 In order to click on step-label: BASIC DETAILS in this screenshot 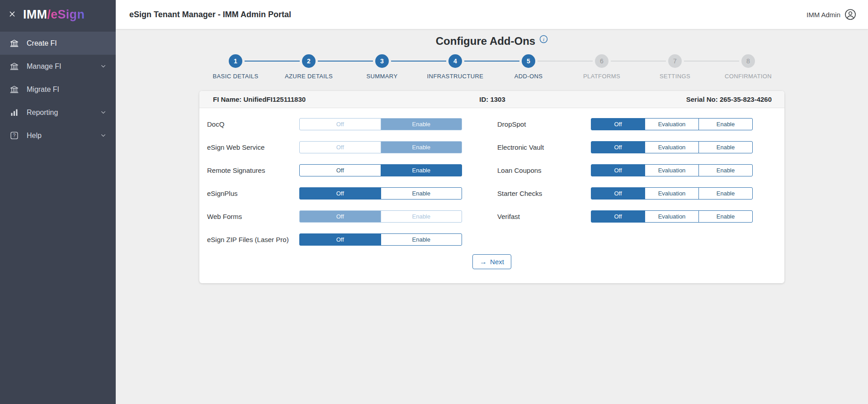, I will do `click(235, 76)`.